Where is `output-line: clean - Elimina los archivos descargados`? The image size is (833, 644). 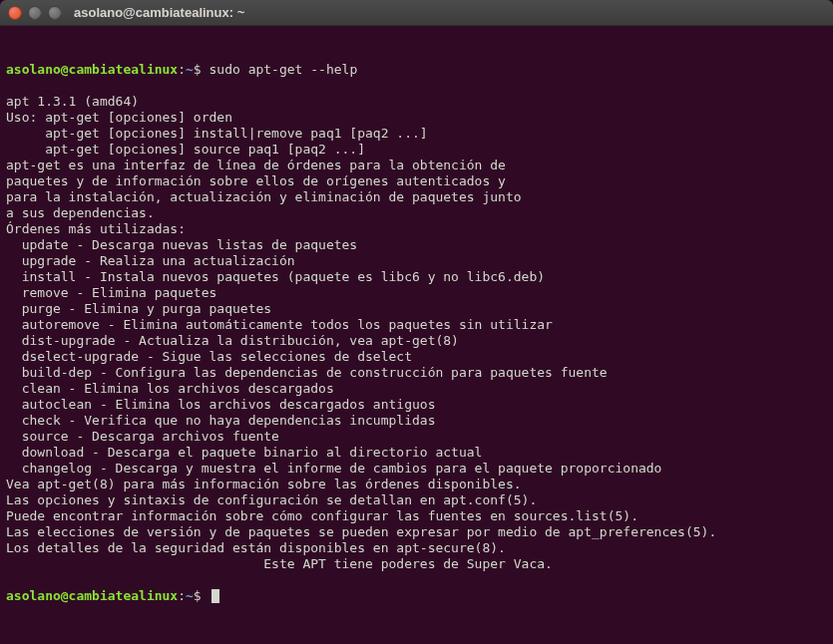
output-line: clean - Elimina los archivos descargados is located at coordinates (417, 389).